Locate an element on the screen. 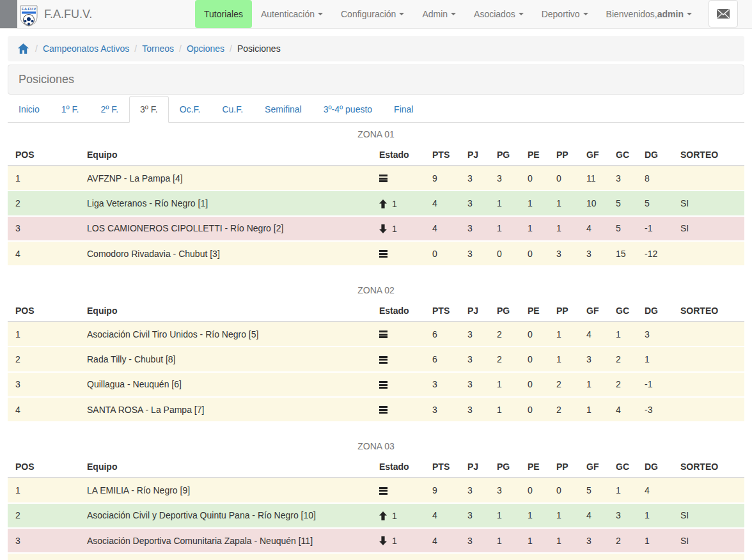 Image resolution: width=752 pixels, height=560 pixels. table-row: 4 SANTA ROSA - La Pampa [7] 3 3 1 0 2 1 … is located at coordinates (376, 409).